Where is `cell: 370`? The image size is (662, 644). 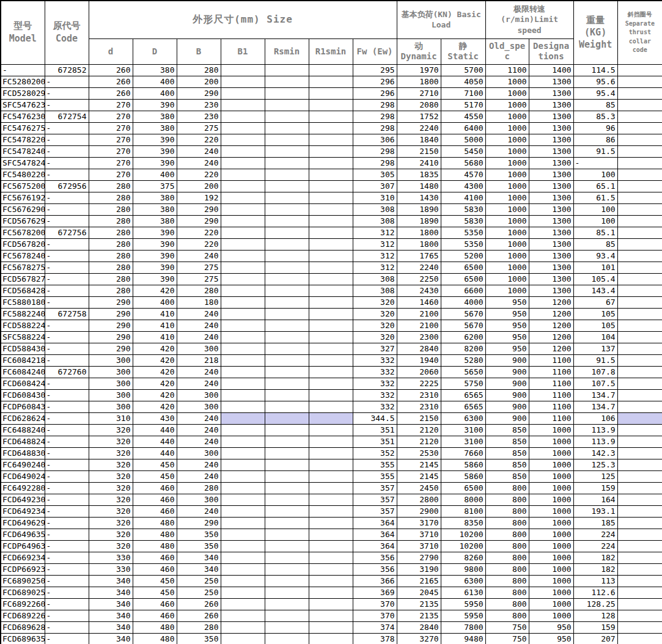
cell: 370 is located at coordinates (375, 616).